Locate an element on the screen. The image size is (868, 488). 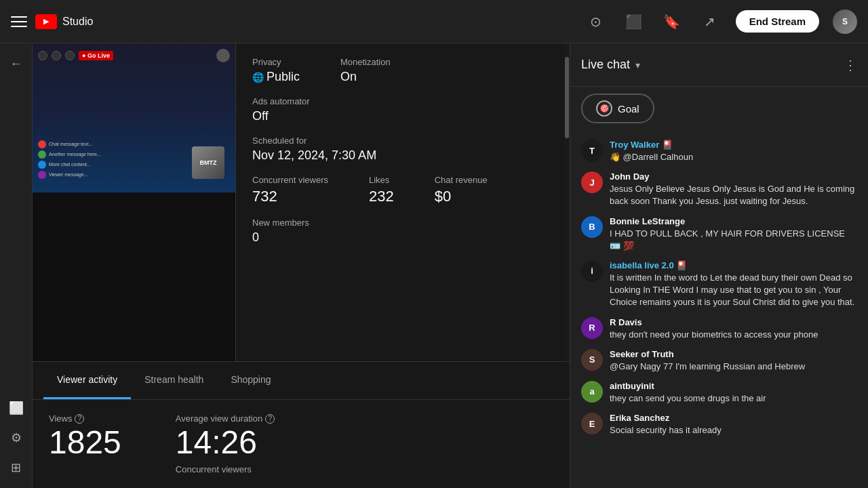
chat-message: aaintbuyinitthey can send you some drugs… is located at coordinates (719, 393).